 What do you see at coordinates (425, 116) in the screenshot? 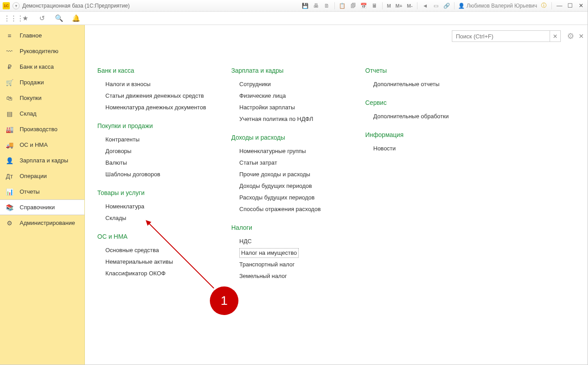
I see `menu-item: Дополнительные обработки` at bounding box center [425, 116].